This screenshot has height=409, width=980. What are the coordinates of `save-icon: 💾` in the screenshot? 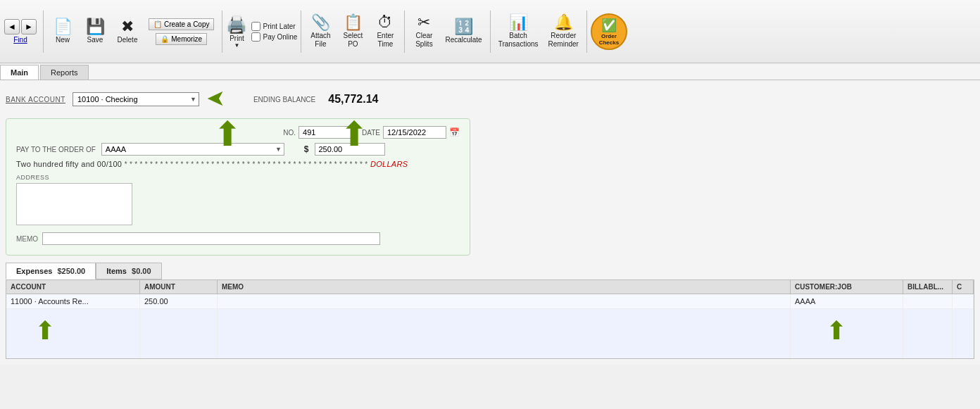 It's located at (96, 27).